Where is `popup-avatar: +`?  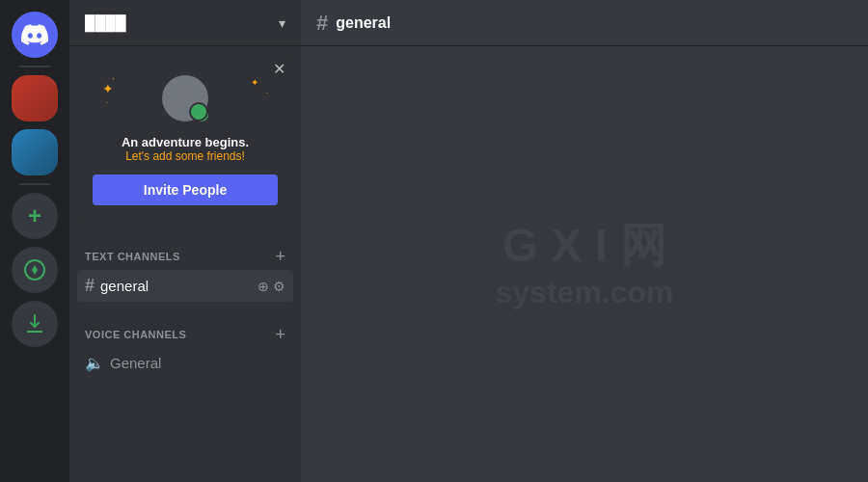
popup-avatar: + is located at coordinates (185, 98).